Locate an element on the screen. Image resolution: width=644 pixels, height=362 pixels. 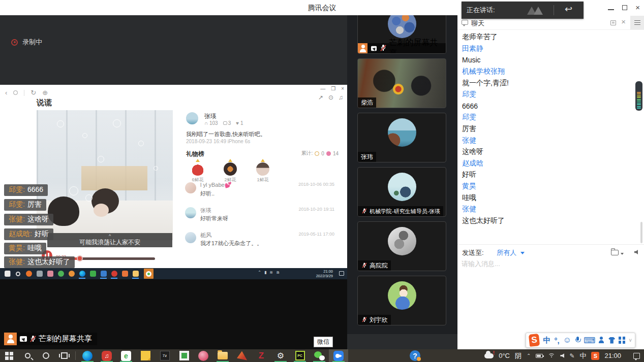
gift-entry: 6鲜花 is located at coordinates (198, 171).